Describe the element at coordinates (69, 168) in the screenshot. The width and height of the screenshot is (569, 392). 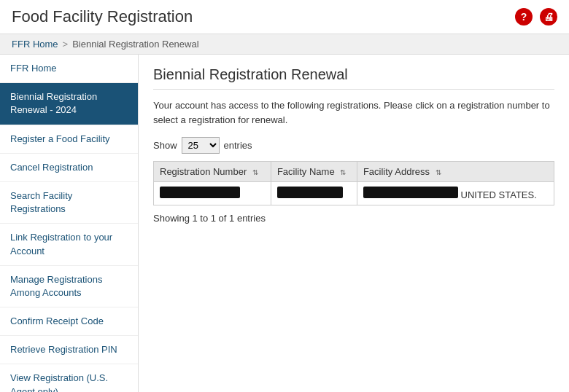
I see `sidebar-item-cancel-registration: Cancel Registration` at that location.